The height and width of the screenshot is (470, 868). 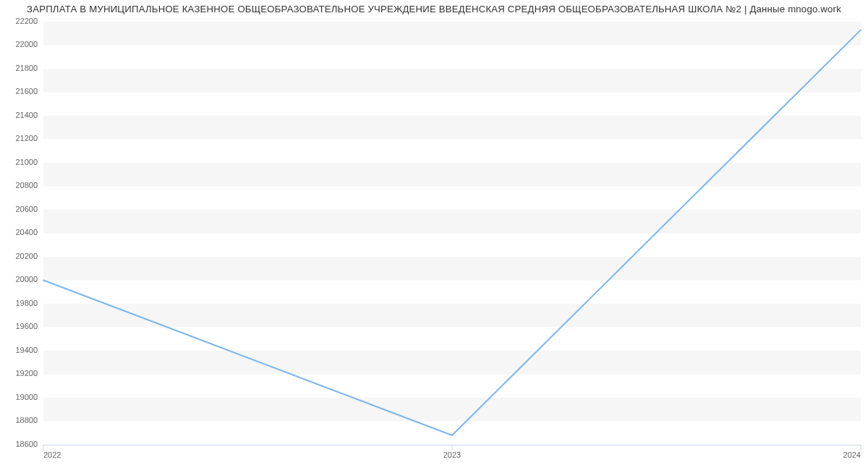 What do you see at coordinates (26, 373) in the screenshot?
I see `y-tick-label: 19200` at bounding box center [26, 373].